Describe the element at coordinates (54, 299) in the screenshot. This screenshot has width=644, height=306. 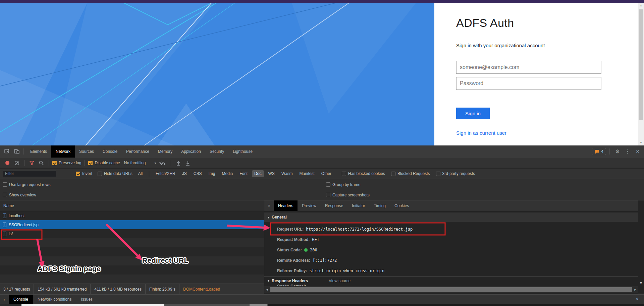
I see `drawer-tab-network-conditions: Network conditions` at that location.